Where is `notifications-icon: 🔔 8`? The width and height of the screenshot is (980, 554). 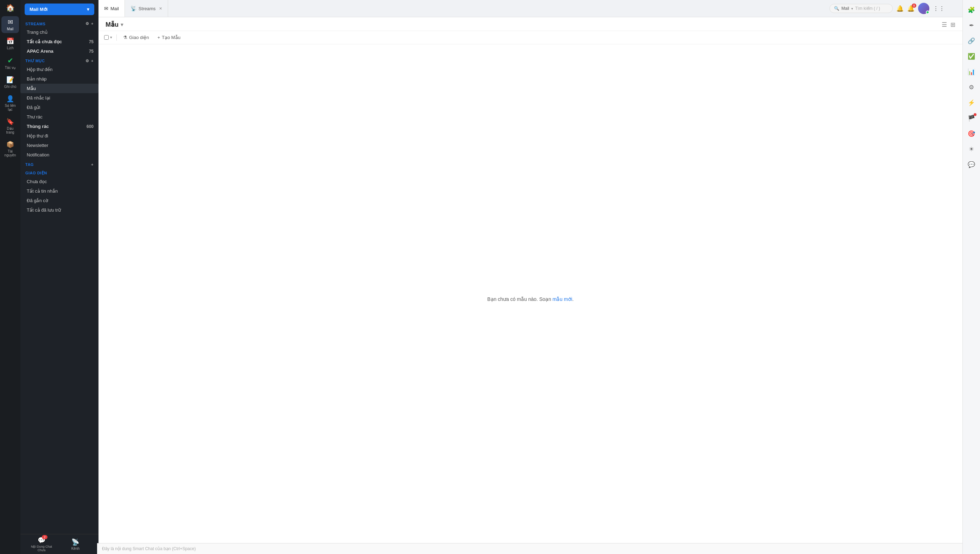
notifications-icon: 🔔 8 is located at coordinates (911, 8).